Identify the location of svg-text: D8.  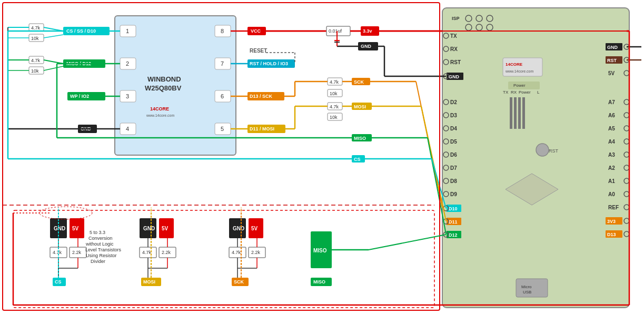
(454, 181).